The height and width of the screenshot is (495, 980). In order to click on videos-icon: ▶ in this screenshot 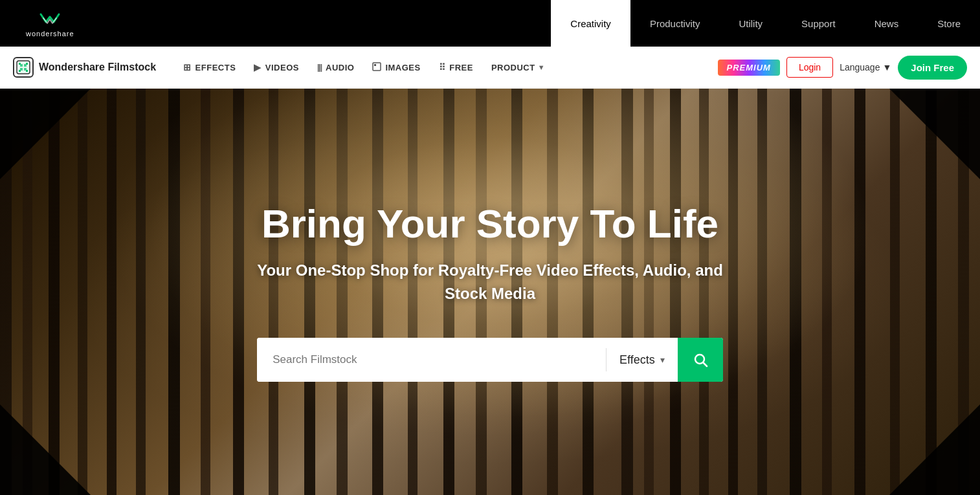, I will do `click(258, 67)`.